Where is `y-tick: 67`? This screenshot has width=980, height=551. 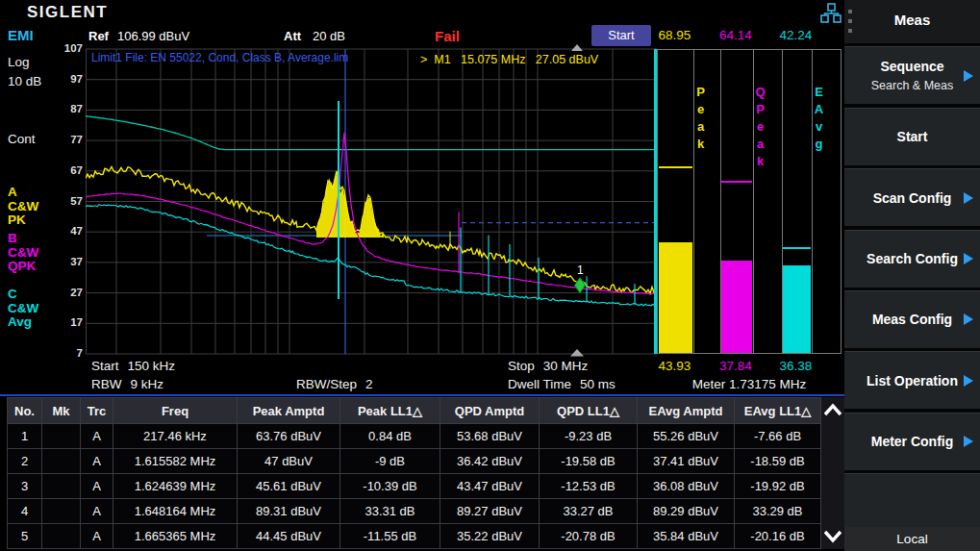
y-tick: 67 is located at coordinates (66, 170).